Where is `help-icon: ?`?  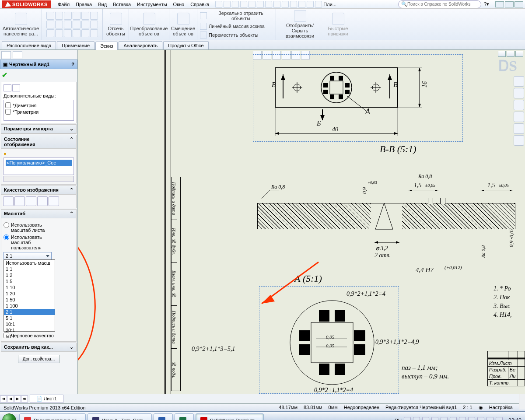
help-icon: ? is located at coordinates (73, 64).